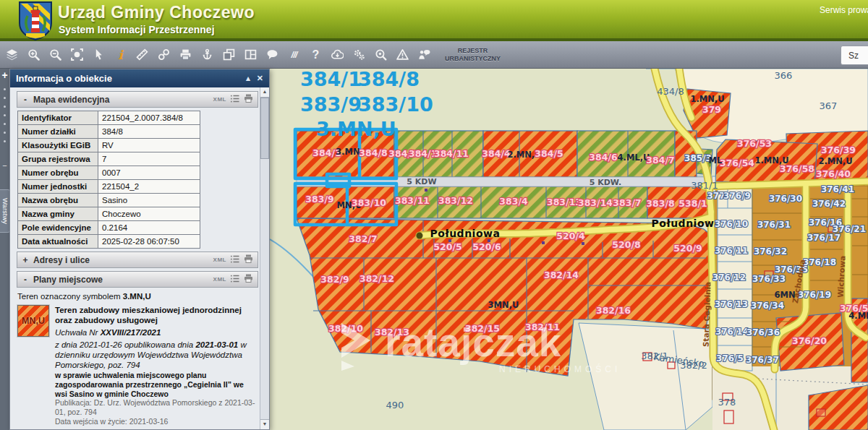  I want to click on layers-icon, so click(12, 55).